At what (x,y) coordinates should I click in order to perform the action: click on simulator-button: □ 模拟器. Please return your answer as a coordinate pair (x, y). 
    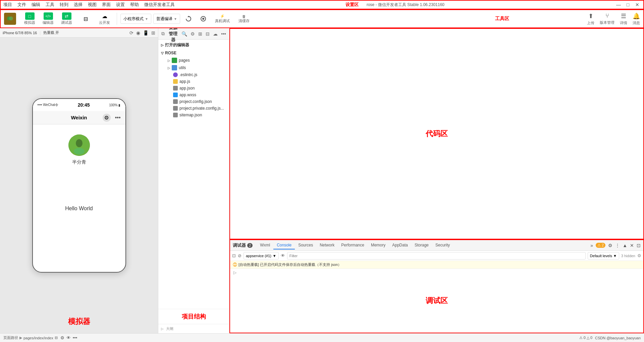
    Looking at the image, I should click on (30, 19).